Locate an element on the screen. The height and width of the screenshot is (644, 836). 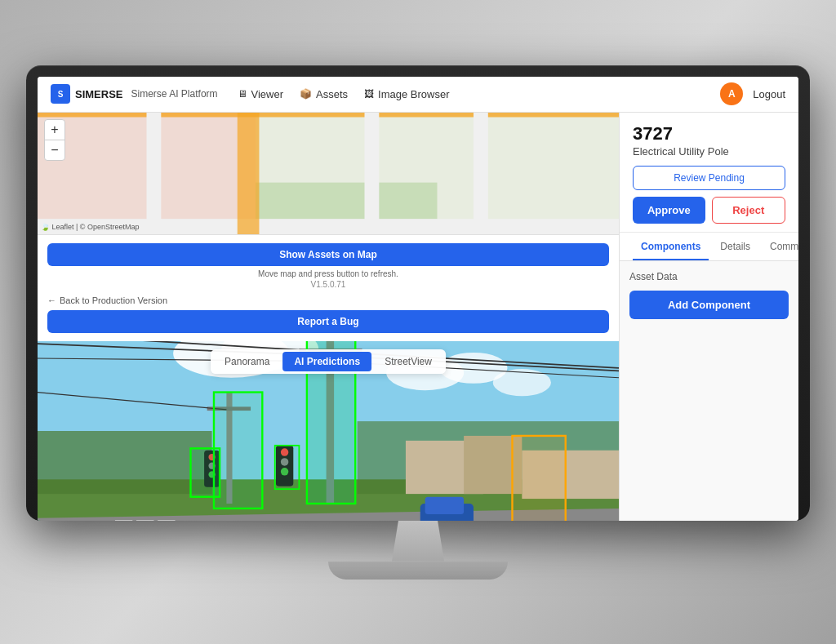
logout-button: Logout is located at coordinates (769, 95).